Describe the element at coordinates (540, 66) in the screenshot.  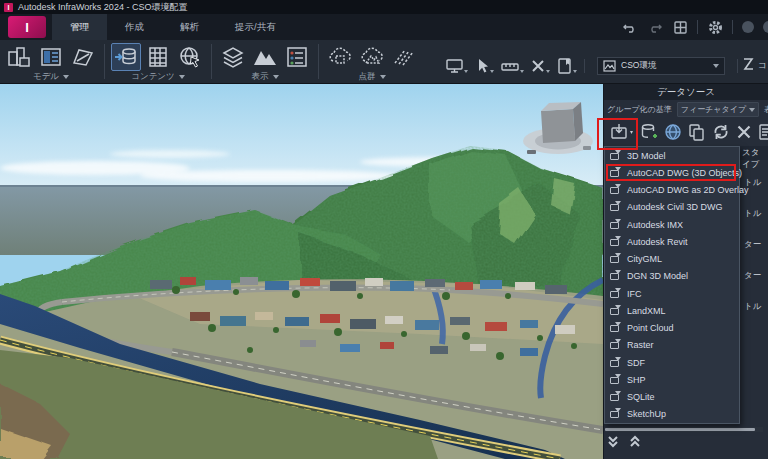
I see `delete-tool-button` at that location.